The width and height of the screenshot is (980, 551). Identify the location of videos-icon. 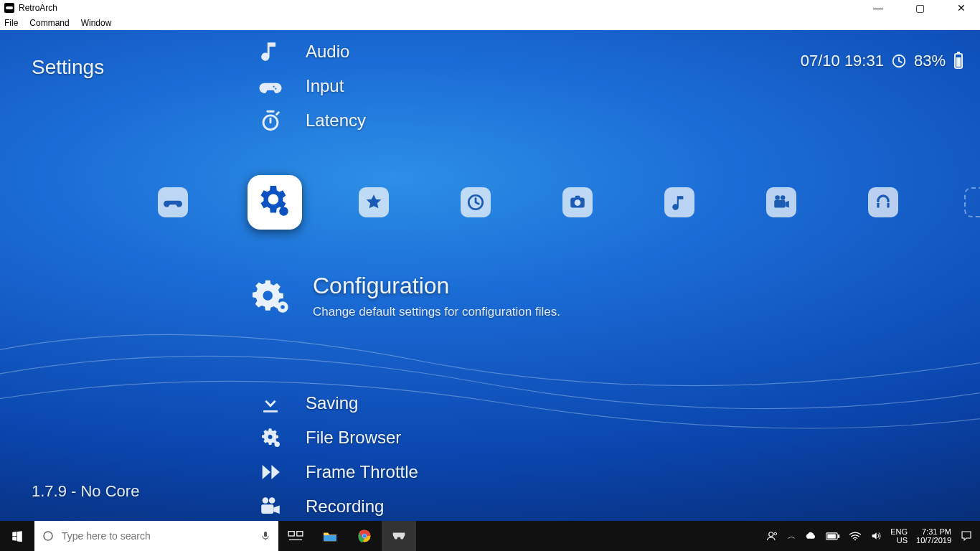
(781, 202).